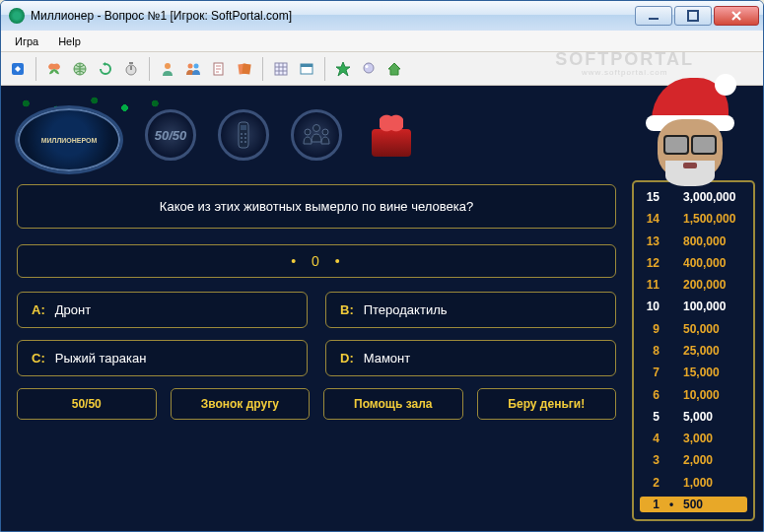 This screenshot has width=764, height=532. I want to click on action-fifty-button: 50/50, so click(87, 404).